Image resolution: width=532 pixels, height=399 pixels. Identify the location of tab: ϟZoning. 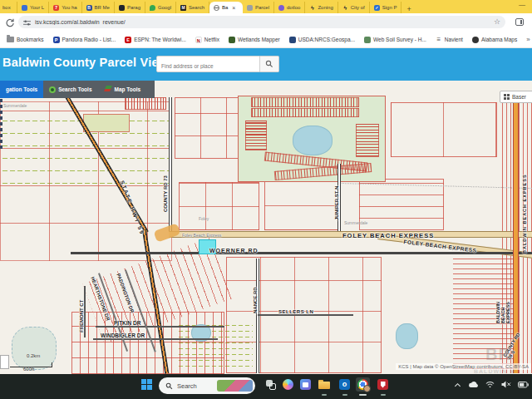
(321, 7).